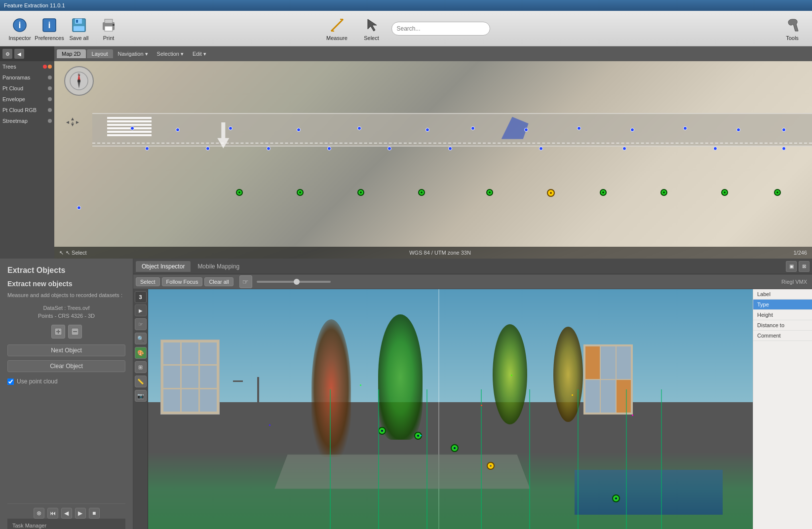 This screenshot has width=812, height=529. What do you see at coordinates (66, 524) in the screenshot?
I see `task-manager-bar: Task Manager` at bounding box center [66, 524].